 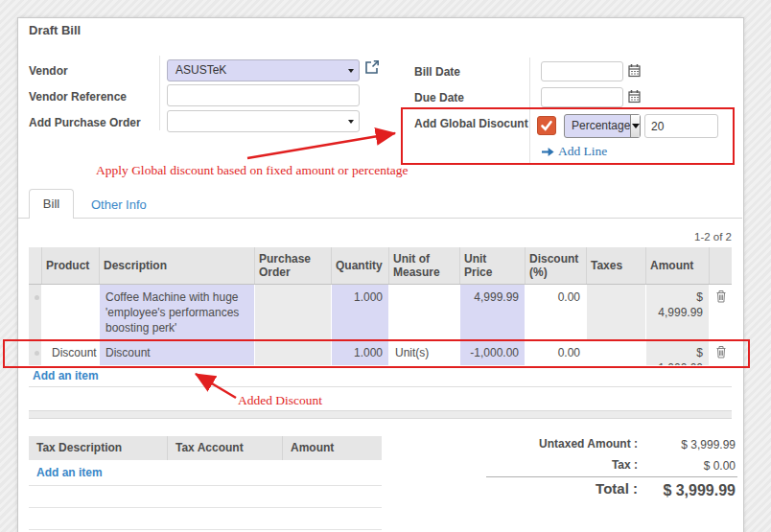 What do you see at coordinates (205, 449) in the screenshot?
I see `tax-table-header: Tax Description Tax Account Amount` at bounding box center [205, 449].